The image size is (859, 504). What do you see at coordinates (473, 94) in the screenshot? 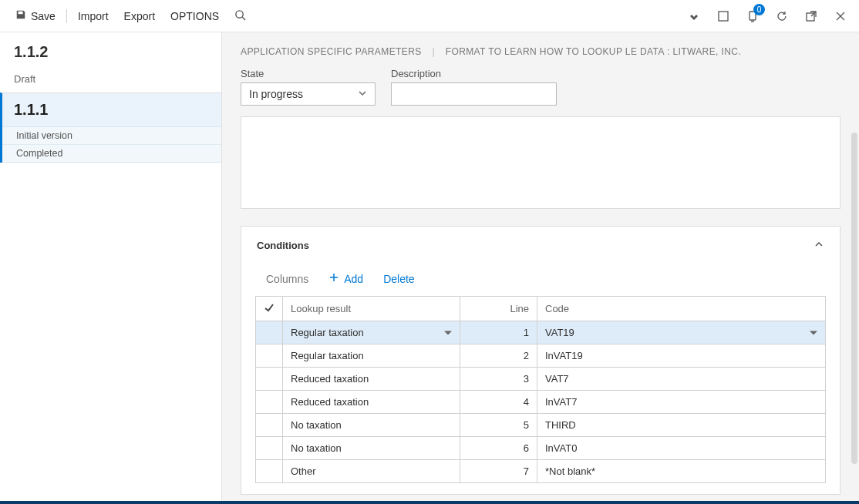
I see `description-input` at bounding box center [473, 94].